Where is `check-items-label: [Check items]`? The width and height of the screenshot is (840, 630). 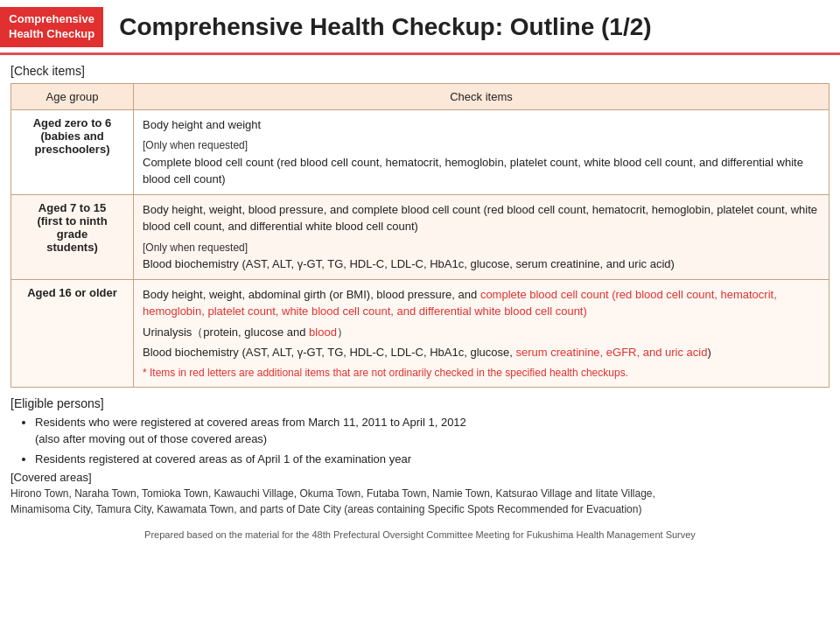 check-items-label: [Check items] is located at coordinates (420, 71).